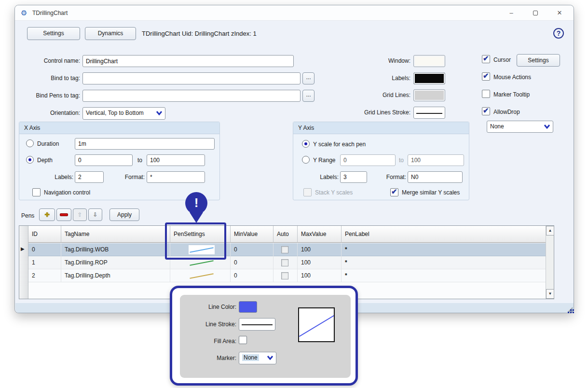 The image size is (588, 388). What do you see at coordinates (116, 276) in the screenshot?
I see `cell-tagname: Tag.Drilling.Depth` at bounding box center [116, 276].